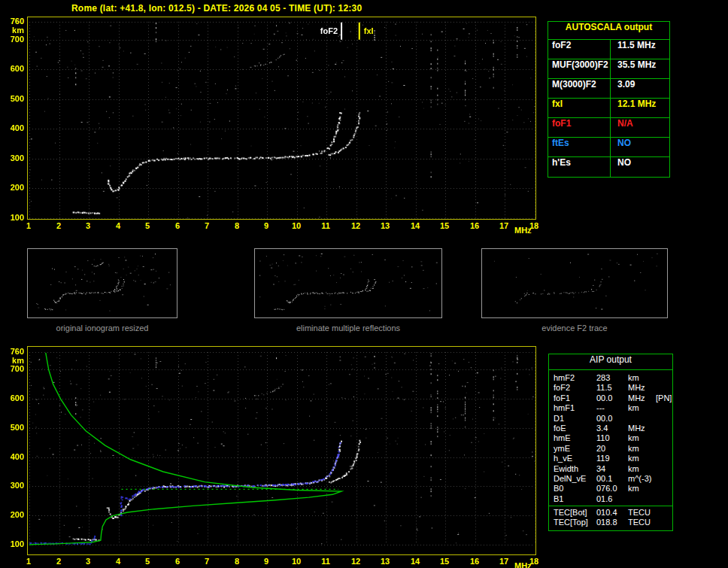 The image size is (728, 568). I want to click on aip-param-value: 018.8, so click(612, 522).